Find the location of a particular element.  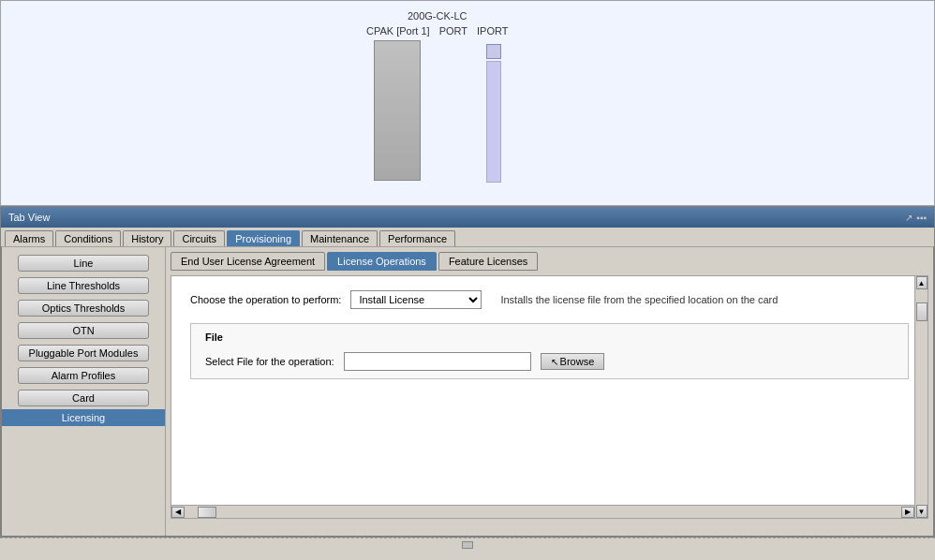

file-row: Select File for the operation: ↖ Browse is located at coordinates (549, 361).